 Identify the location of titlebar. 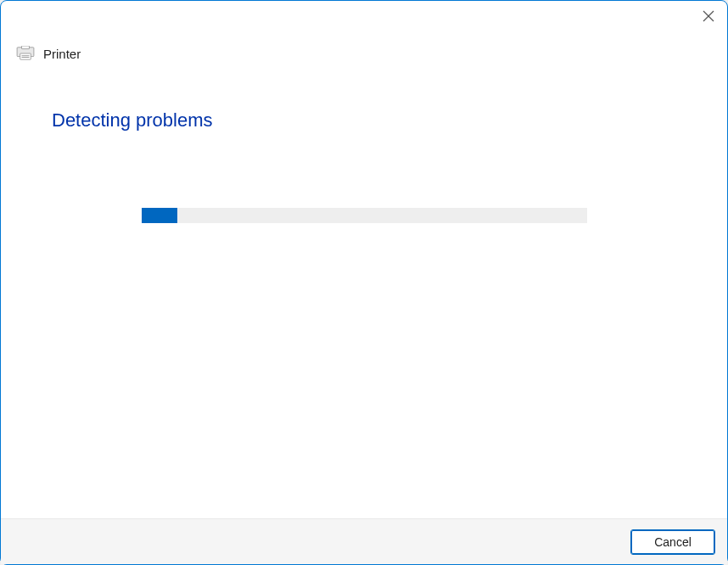
(364, 18).